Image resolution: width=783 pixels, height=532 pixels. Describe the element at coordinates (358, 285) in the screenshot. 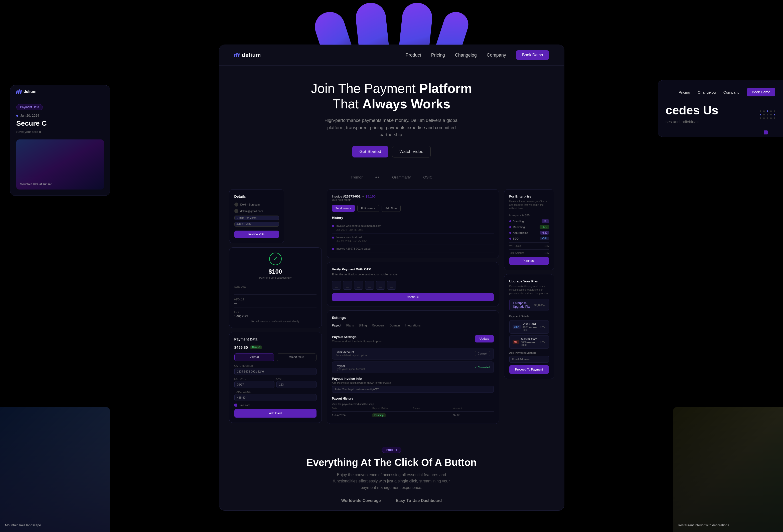

I see `otp-box-3: _` at that location.